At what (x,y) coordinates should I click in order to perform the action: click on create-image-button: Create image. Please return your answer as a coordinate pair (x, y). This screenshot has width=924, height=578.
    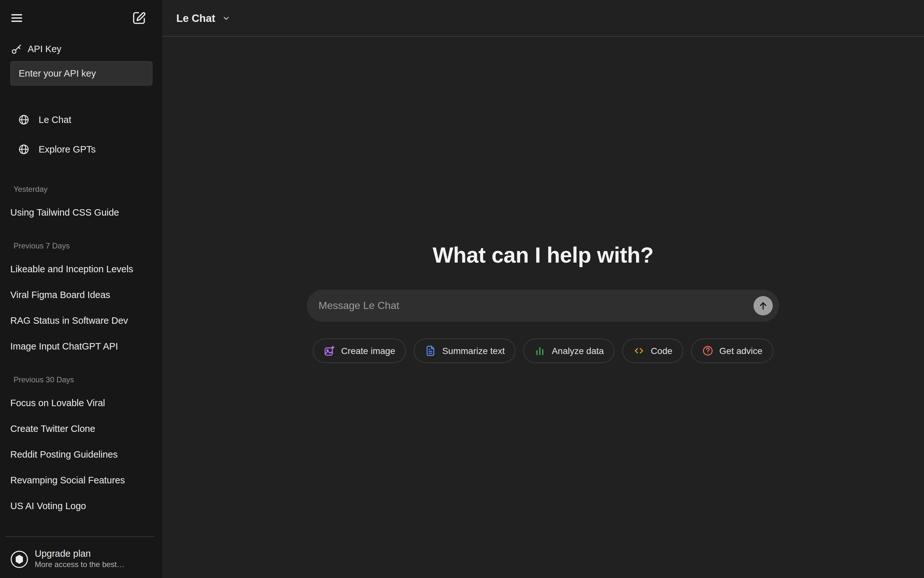
    Looking at the image, I should click on (359, 351).